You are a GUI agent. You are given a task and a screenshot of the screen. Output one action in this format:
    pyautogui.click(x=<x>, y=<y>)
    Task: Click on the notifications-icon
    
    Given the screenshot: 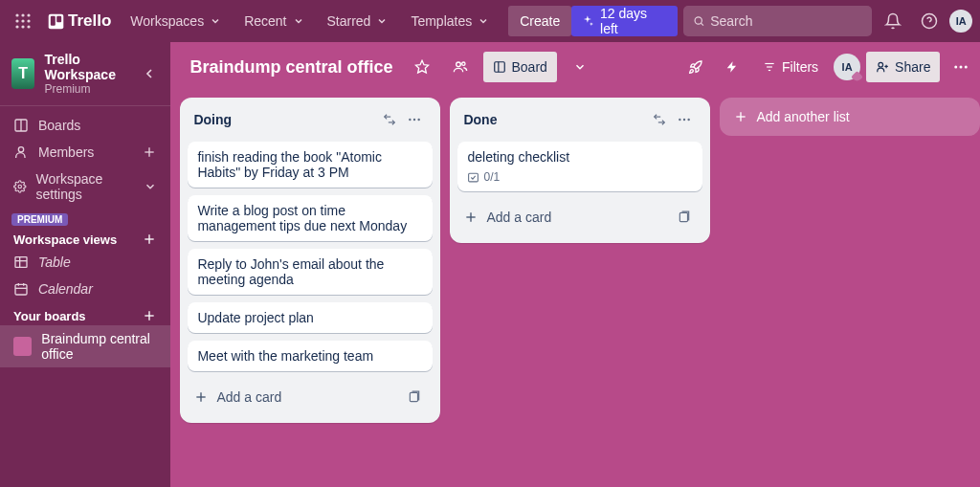 What is the action you would take?
    pyautogui.click(x=893, y=21)
    